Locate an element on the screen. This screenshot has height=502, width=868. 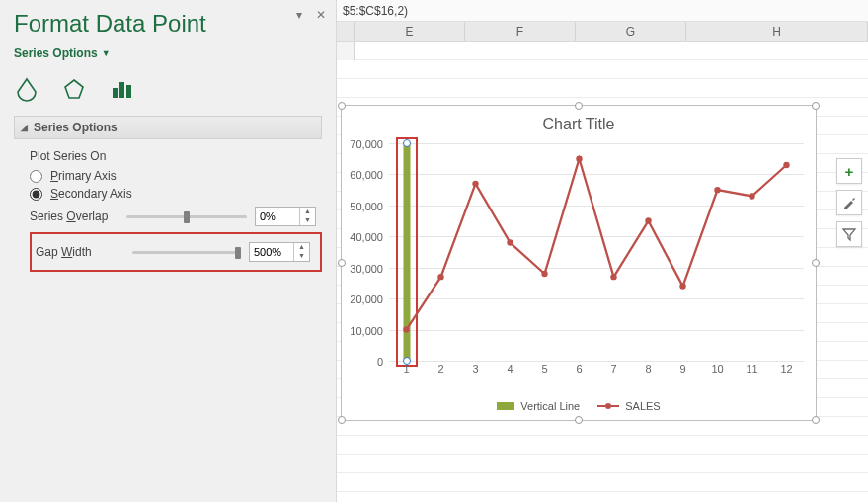
legend-label: Vertical Line is located at coordinates (550, 406).